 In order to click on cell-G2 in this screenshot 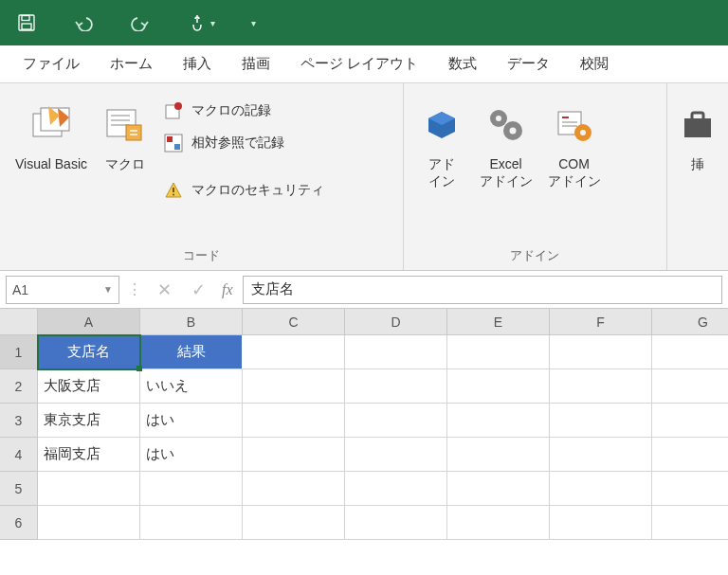, I will do `click(690, 386)`.